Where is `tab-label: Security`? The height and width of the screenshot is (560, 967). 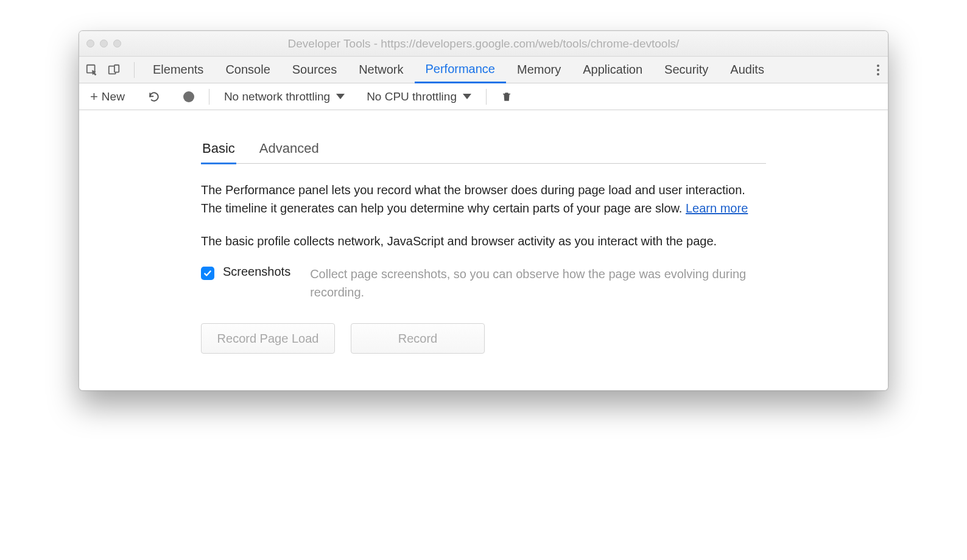
tab-label: Security is located at coordinates (686, 69).